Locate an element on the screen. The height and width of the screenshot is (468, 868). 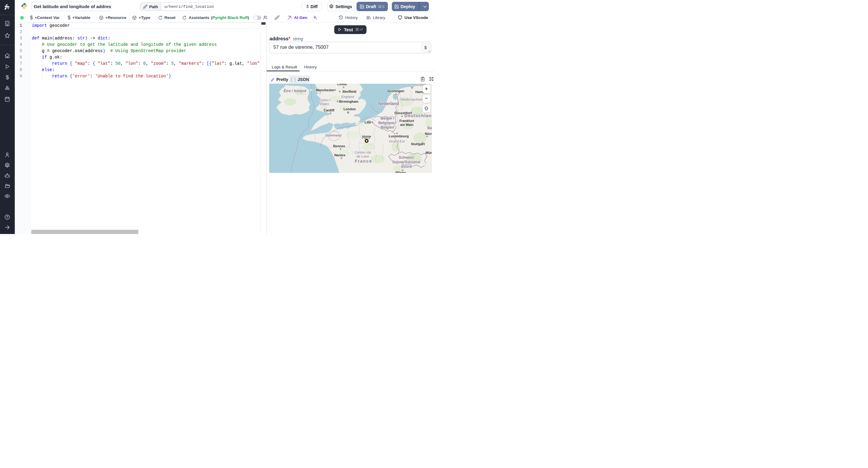
svg-text: Münche is located at coordinates (429, 153).